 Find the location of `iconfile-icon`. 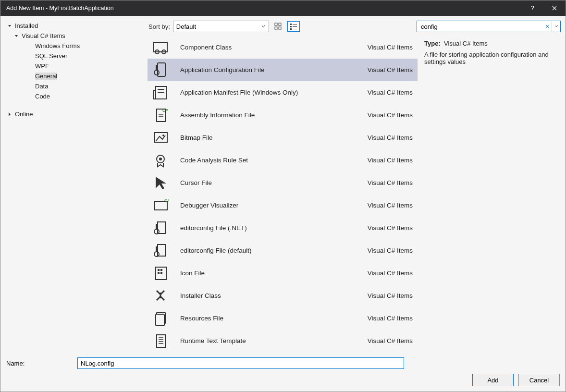

iconfile-icon is located at coordinates (161, 273).